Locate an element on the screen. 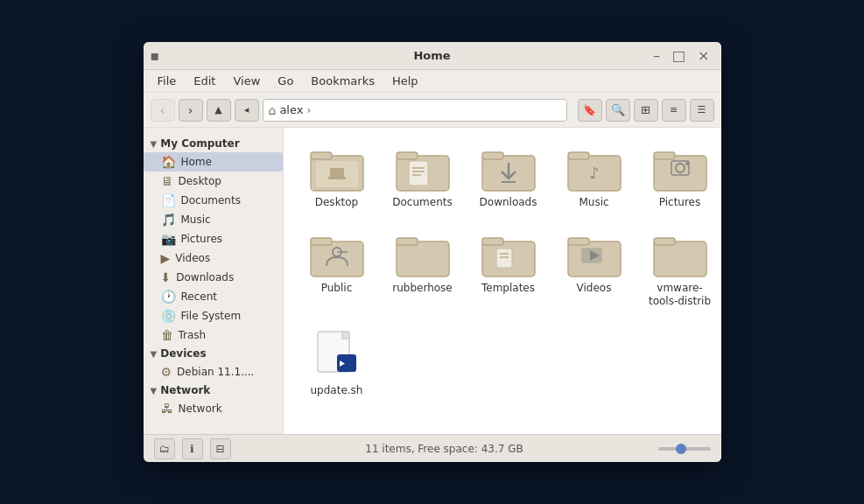 The width and height of the screenshot is (864, 504). menu-edit: Edit is located at coordinates (205, 80).